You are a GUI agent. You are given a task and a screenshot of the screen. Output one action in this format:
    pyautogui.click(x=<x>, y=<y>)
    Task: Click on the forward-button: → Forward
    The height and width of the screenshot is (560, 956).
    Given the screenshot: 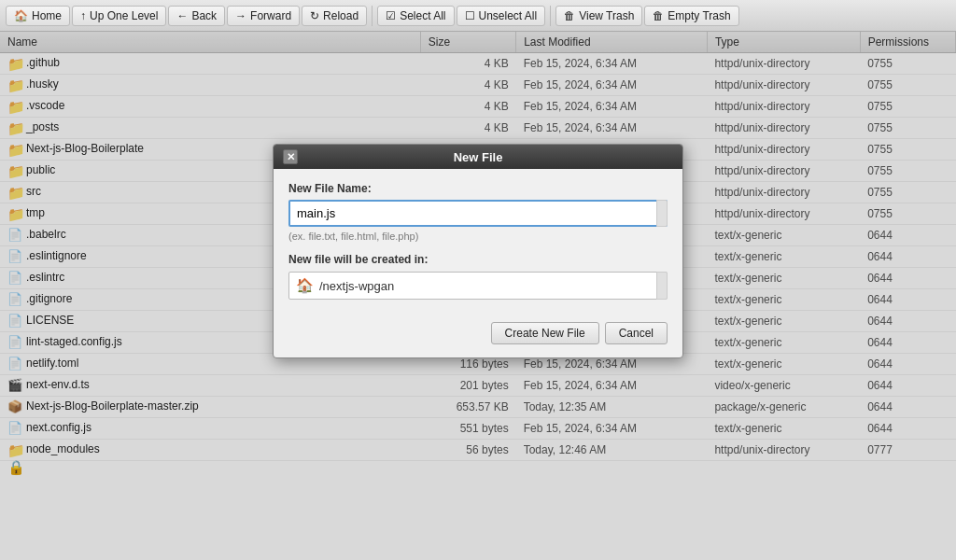 What is the action you would take?
    pyautogui.click(x=263, y=16)
    